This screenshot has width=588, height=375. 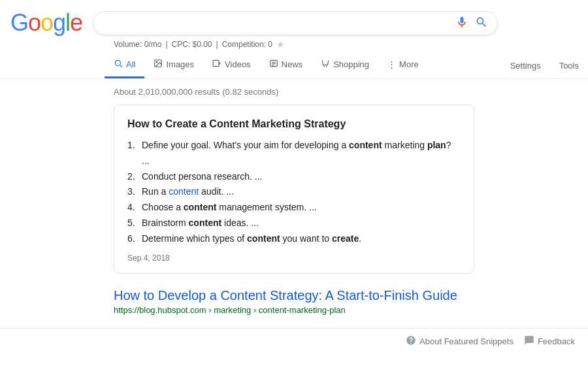 I want to click on shopping-tab-icon, so click(x=325, y=64).